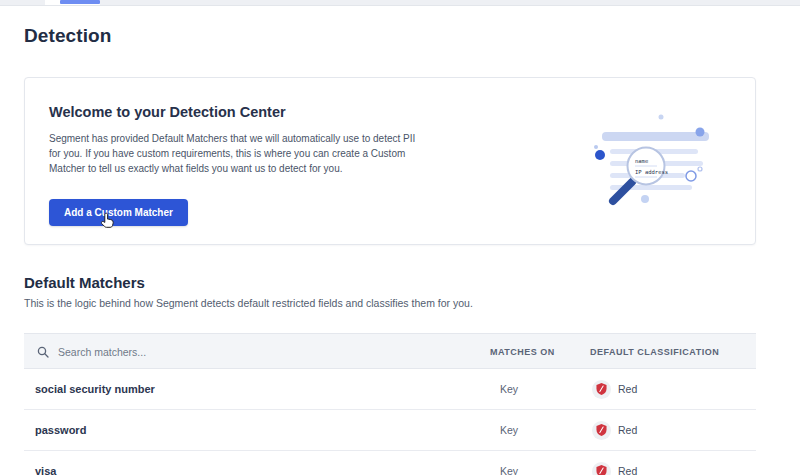 This screenshot has width=800, height=475. Describe the element at coordinates (622, 192) in the screenshot. I see `magnifier-handle` at that location.